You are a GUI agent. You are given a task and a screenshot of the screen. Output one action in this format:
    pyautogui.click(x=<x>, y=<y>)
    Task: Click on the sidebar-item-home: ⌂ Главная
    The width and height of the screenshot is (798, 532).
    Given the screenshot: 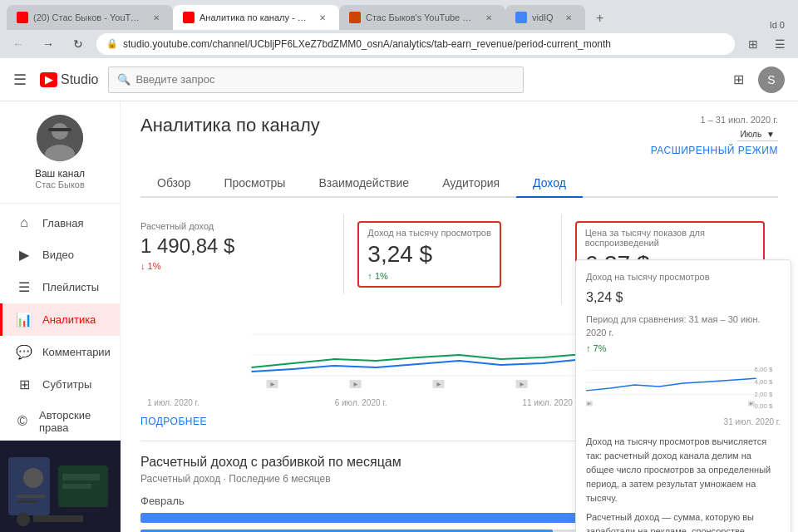 What is the action you would take?
    pyautogui.click(x=60, y=223)
    